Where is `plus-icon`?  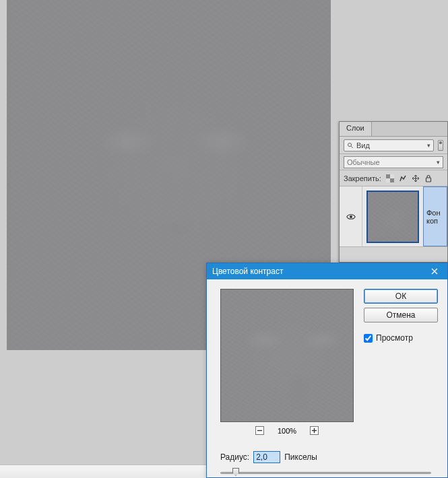 plus-icon is located at coordinates (314, 431).